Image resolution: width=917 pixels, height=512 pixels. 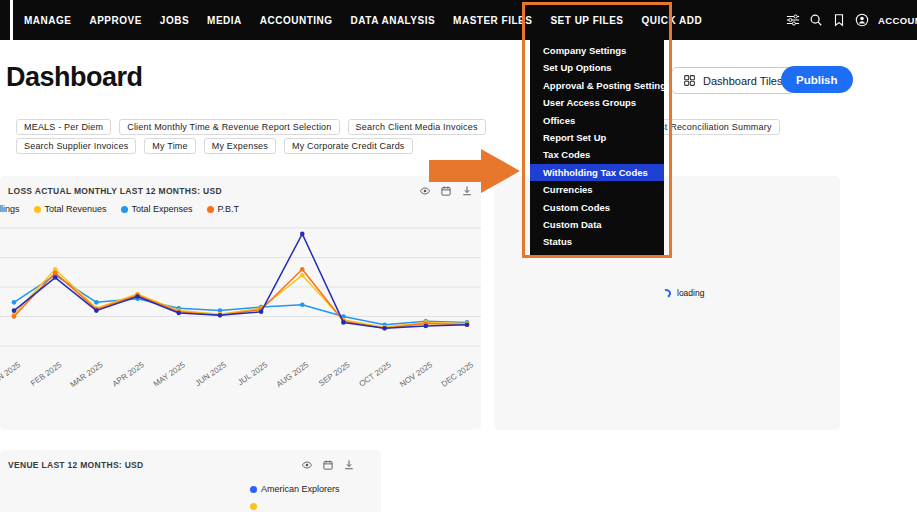 What do you see at coordinates (128, 374) in the screenshot?
I see `x-axis-label: APR 2025` at bounding box center [128, 374].